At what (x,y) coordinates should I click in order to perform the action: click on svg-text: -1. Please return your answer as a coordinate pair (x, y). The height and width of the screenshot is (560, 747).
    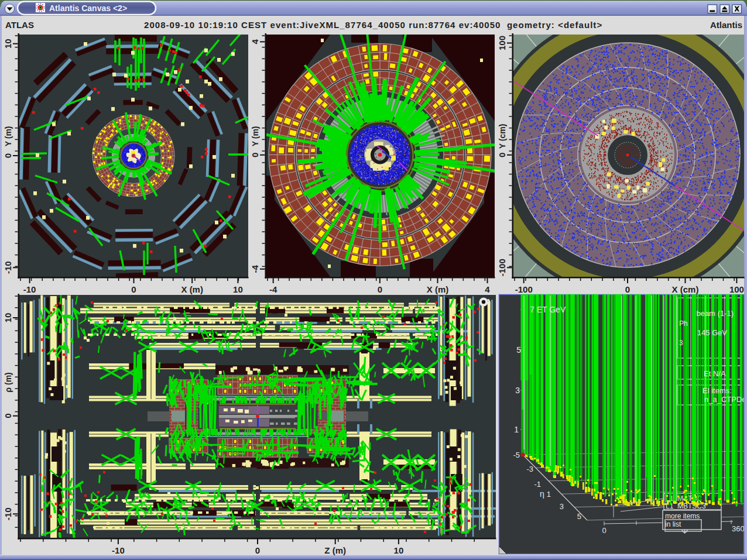
    Looking at the image, I should click on (537, 485).